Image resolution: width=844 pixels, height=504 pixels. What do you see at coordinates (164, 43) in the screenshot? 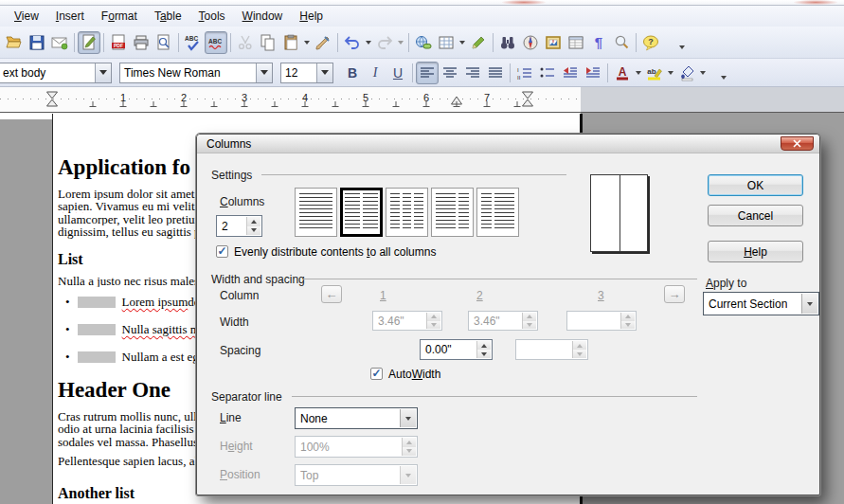
I see `page-preview-button` at bounding box center [164, 43].